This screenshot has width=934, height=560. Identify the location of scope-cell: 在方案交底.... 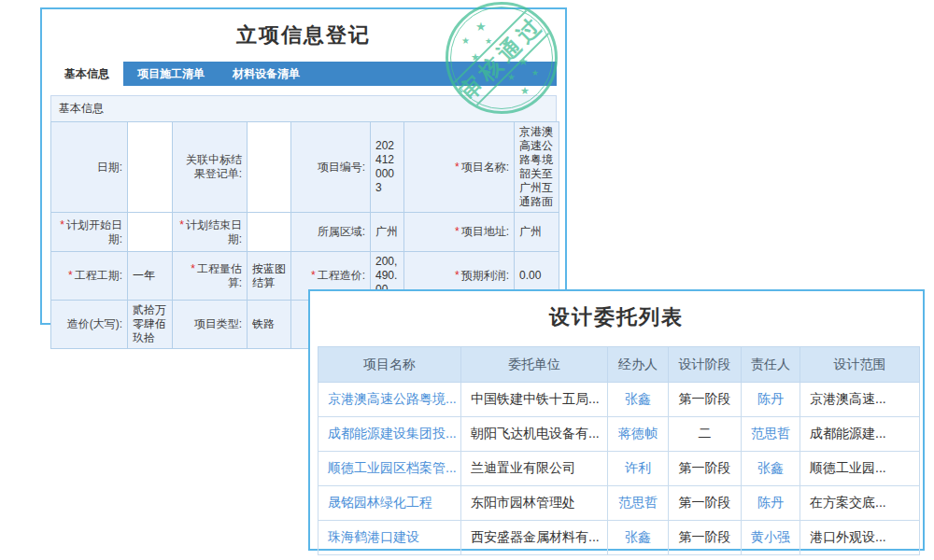
(860, 504).